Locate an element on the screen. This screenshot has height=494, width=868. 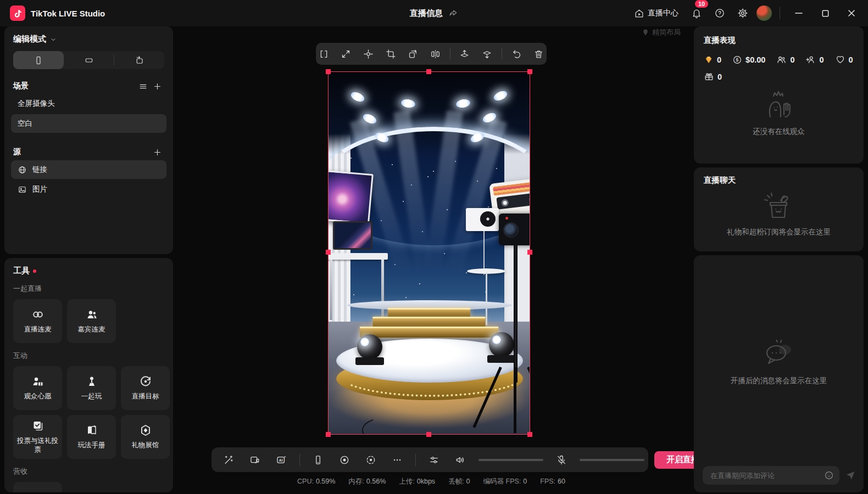
stat-memory: 内存:0.56% is located at coordinates (367, 482).